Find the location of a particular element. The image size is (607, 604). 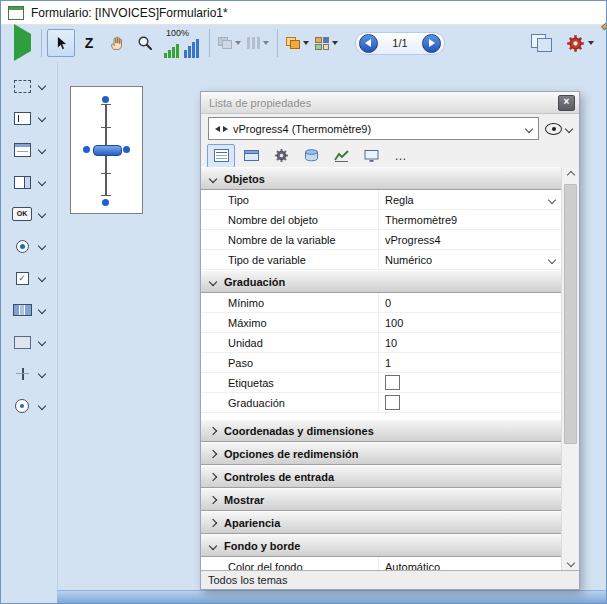

property-value: 100 is located at coordinates (470, 322).